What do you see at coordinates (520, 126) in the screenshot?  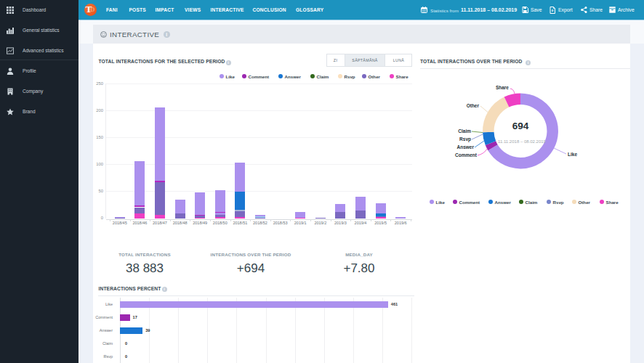 I see `svg-text: 694` at bounding box center [520, 126].